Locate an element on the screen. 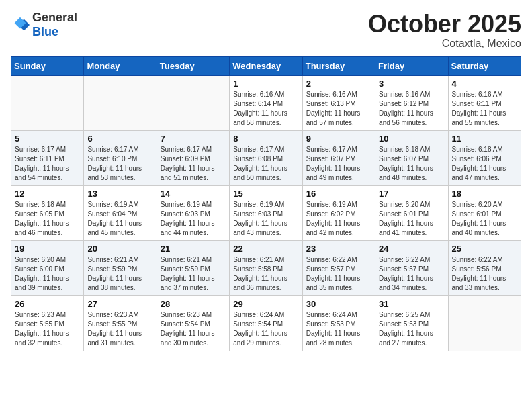 The height and width of the screenshot is (411, 532). day-number: 16 is located at coordinates (339, 193).